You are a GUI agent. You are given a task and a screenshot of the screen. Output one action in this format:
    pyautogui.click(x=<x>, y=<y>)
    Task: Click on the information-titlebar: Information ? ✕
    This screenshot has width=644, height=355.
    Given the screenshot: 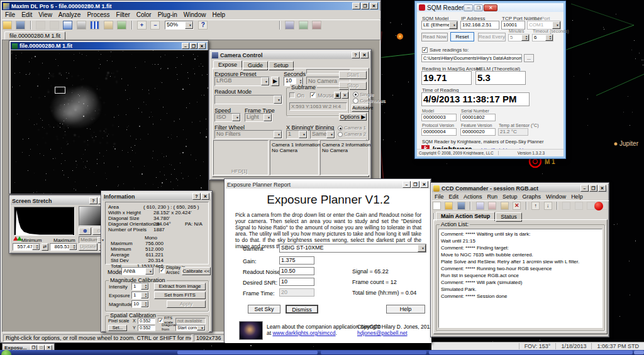 What is the action you would take?
    pyautogui.click(x=157, y=196)
    